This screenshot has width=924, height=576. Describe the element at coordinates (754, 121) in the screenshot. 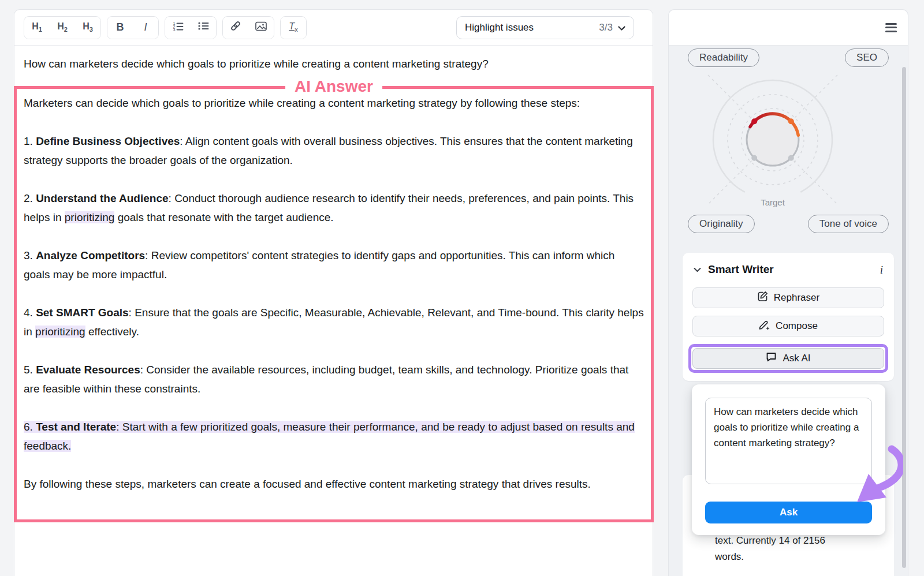

I see `readability-score-dot` at that location.